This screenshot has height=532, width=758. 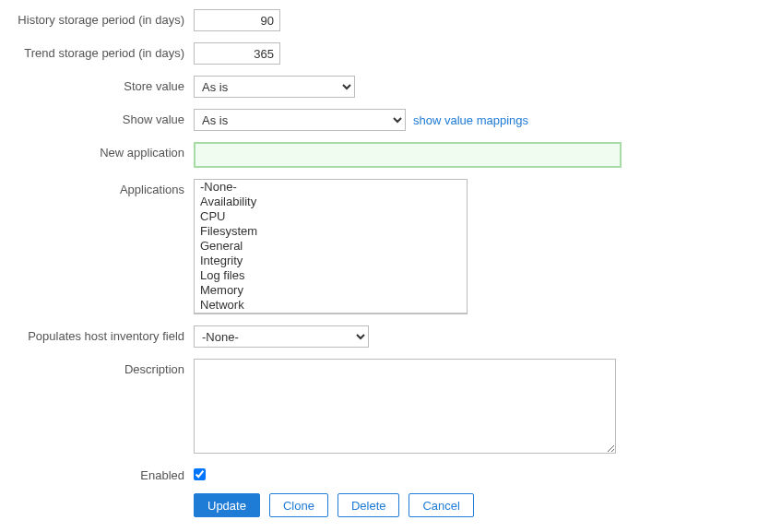 I want to click on trend-storage-label: Trend storage period (in days), so click(x=97, y=52).